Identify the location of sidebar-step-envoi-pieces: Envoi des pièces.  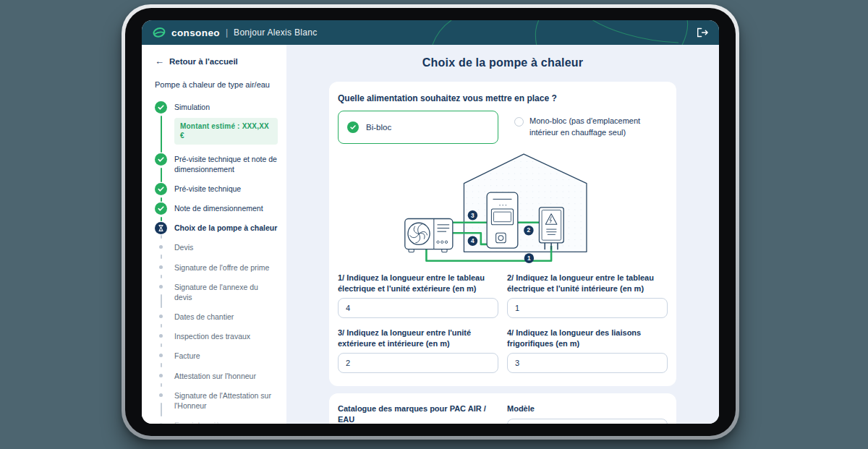
(216, 422).